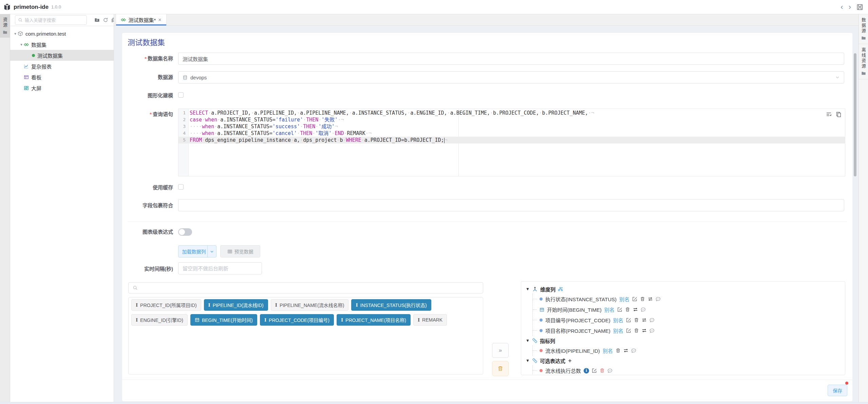  I want to click on dot-red-icon, so click(541, 370).